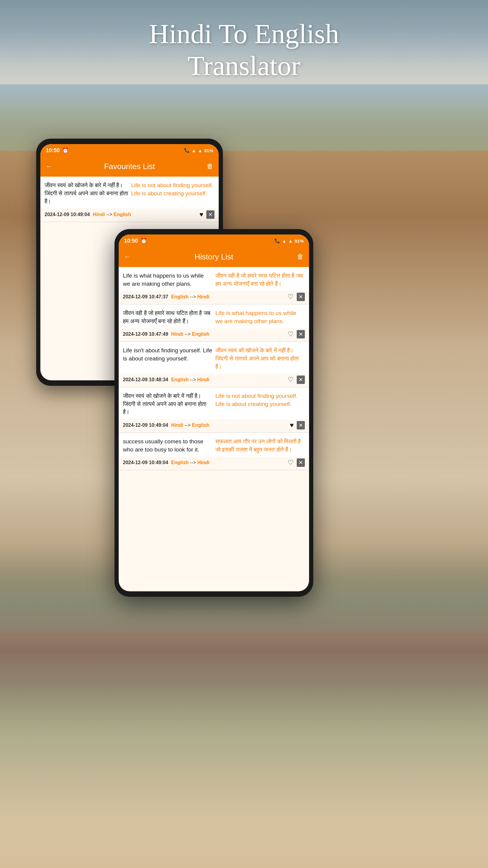  I want to click on hist-item-5-left: success usually comes to those who are t…, so click(168, 445).